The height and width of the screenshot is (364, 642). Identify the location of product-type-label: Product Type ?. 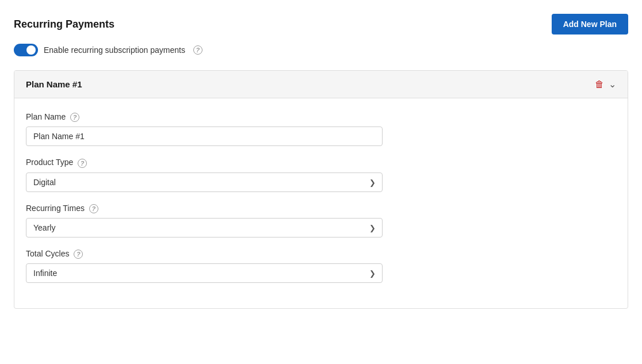
(321, 162).